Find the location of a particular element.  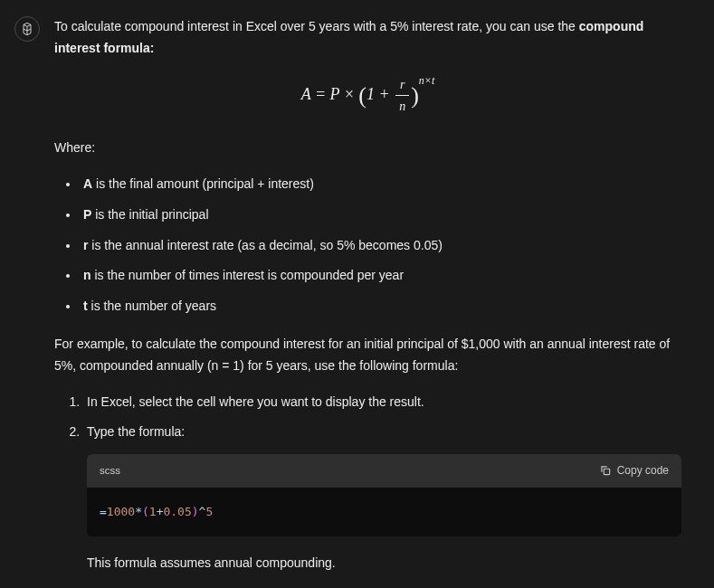

intro-text: To calculate compound interest in Excel … is located at coordinates (317, 26).